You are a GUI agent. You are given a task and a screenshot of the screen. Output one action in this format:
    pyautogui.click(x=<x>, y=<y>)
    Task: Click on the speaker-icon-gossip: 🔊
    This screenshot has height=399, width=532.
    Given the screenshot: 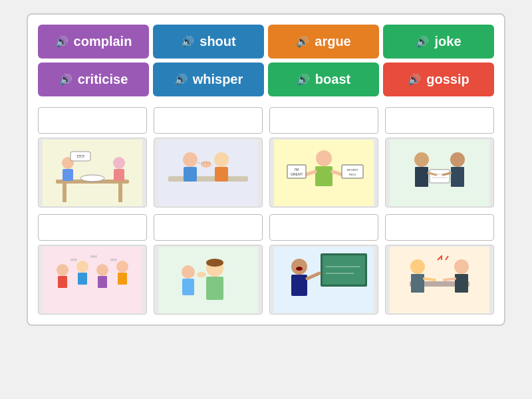 What is the action you would take?
    pyautogui.click(x=414, y=80)
    